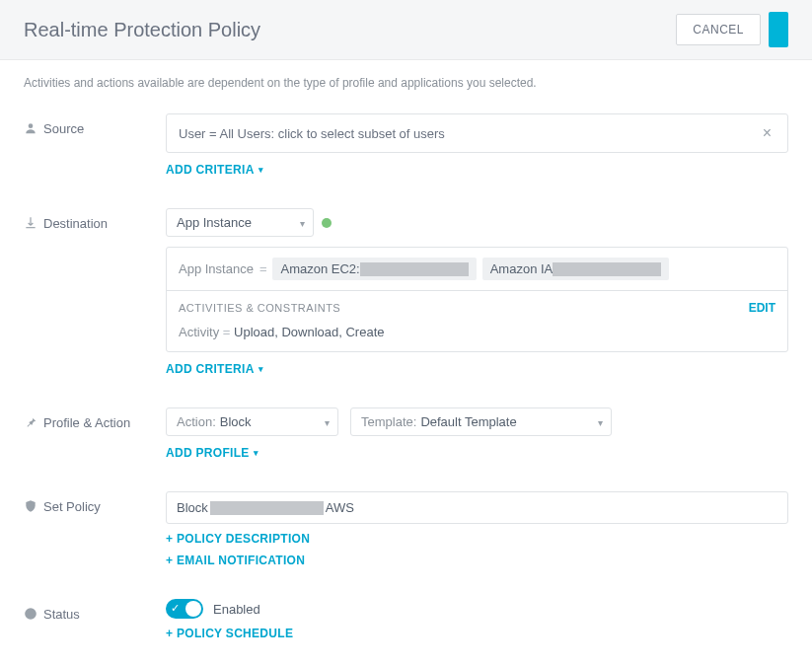 The image size is (812, 666). What do you see at coordinates (142, 30) in the screenshot?
I see `page-title: Real-time Protection Policy` at bounding box center [142, 30].